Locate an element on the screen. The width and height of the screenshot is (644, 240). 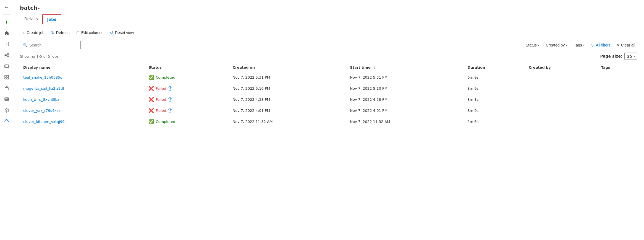
col-tags: Tags is located at coordinates (617, 68).